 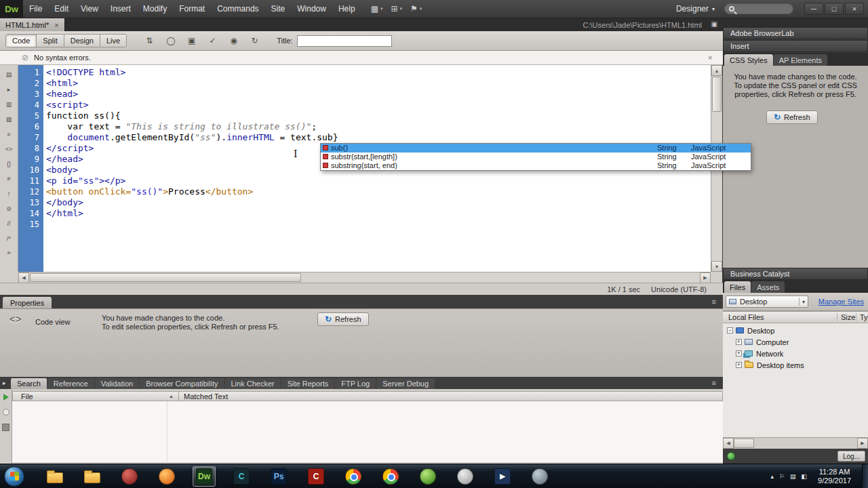 What do you see at coordinates (738, 287) in the screenshot?
I see `tab-files: Files` at bounding box center [738, 287].